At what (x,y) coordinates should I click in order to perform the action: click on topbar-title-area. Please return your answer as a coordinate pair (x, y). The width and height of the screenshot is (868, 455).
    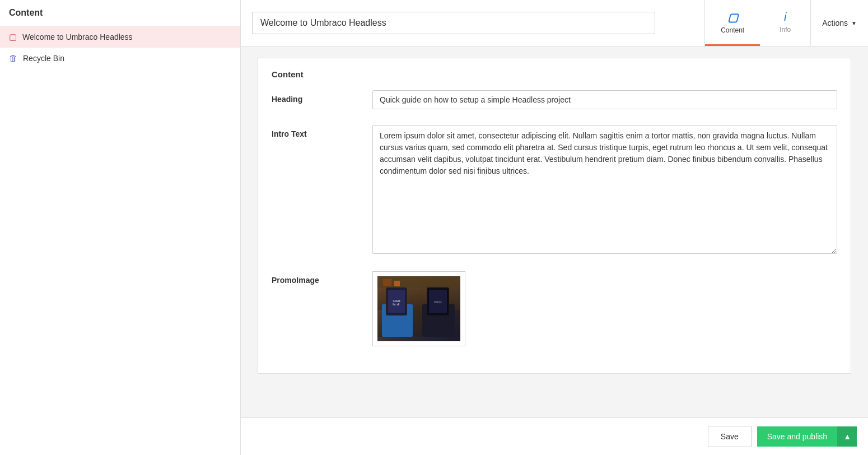
    Looking at the image, I should click on (473, 23).